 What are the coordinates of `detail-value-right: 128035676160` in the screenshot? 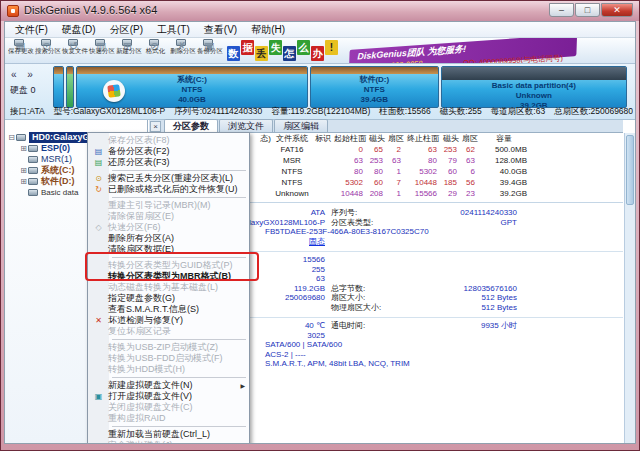 It's located at (480, 289).